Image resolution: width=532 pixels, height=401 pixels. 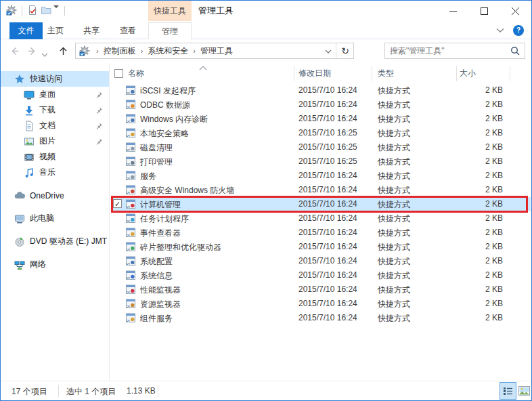 What do you see at coordinates (47, 54) in the screenshot?
I see `recent-locations-icon` at bounding box center [47, 54].